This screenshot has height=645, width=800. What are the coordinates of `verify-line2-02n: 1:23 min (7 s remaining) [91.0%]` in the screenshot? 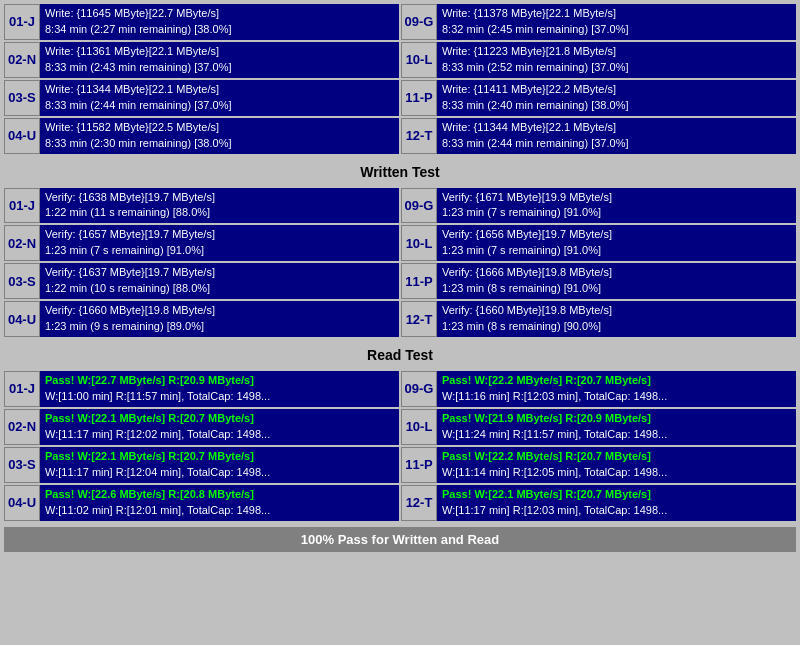 It's located at (220, 251).